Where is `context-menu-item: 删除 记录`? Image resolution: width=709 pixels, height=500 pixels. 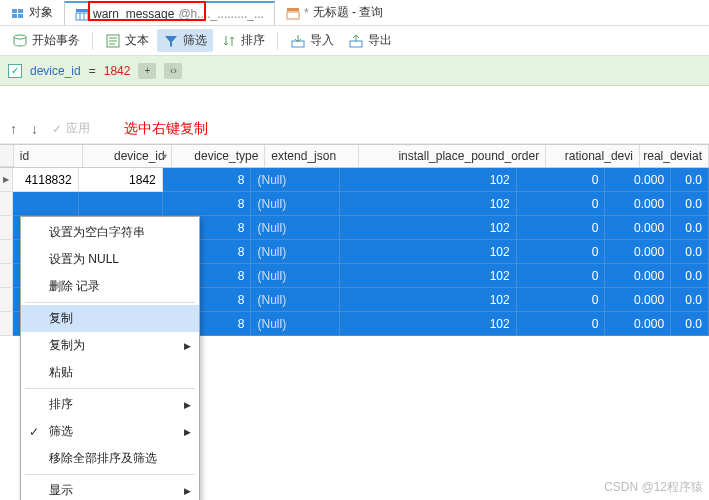 context-menu-item: 删除 记录 is located at coordinates (110, 286).